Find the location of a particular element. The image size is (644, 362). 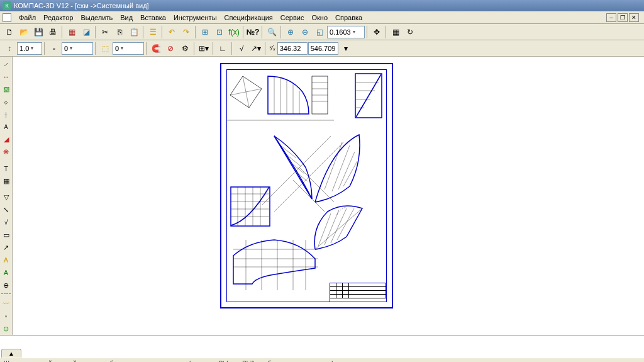

close-button: ✕ is located at coordinates (634, 18).